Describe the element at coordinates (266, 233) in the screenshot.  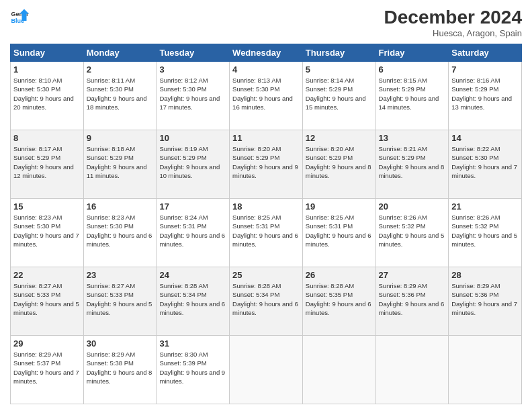
I see `table-cell: 18 Sunrise: 8:25 AMSunset: 5:31 PMDaylig…` at that location.